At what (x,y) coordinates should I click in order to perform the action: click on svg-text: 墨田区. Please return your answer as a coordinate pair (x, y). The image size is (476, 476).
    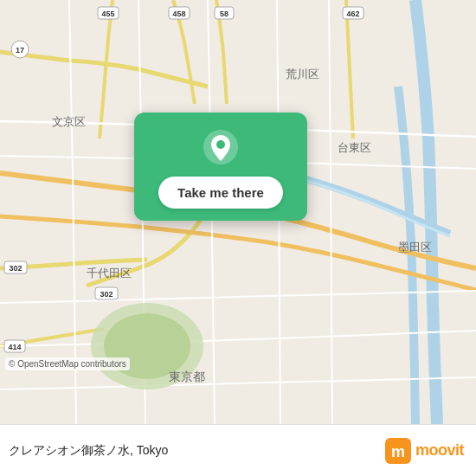
    Looking at the image, I should click on (415, 248).